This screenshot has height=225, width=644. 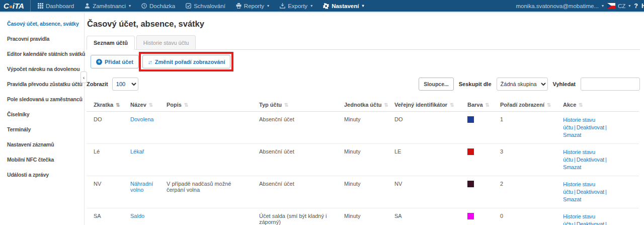 What do you see at coordinates (188, 6) in the screenshot?
I see `check-icon` at bounding box center [188, 6].